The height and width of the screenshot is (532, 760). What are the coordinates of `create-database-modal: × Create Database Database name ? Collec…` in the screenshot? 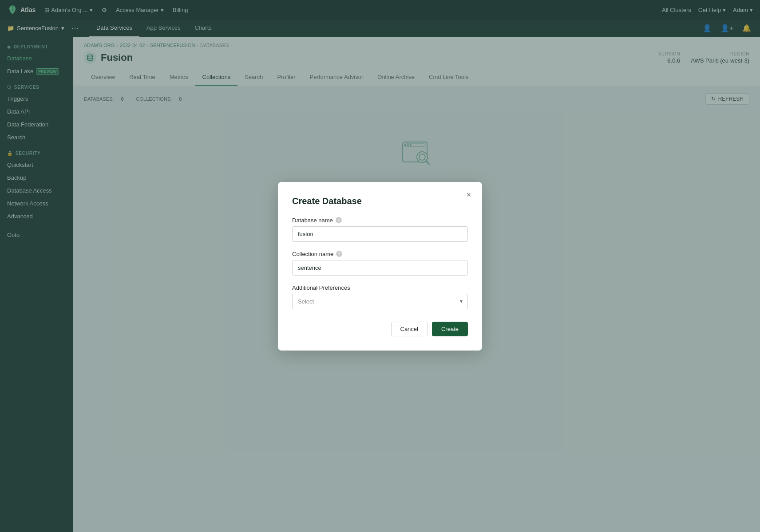 It's located at (380, 266).